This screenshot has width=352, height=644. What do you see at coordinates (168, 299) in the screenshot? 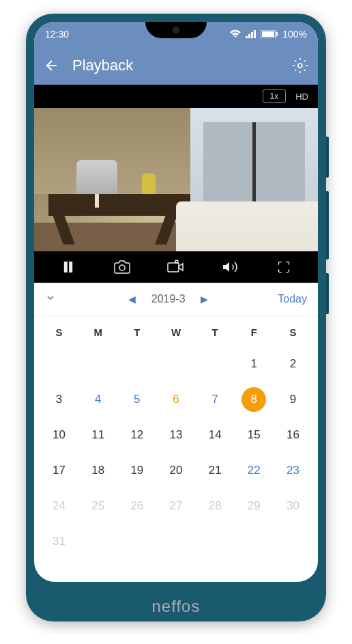
I see `month-navigation: ◀ 2019-3 ▶` at bounding box center [168, 299].